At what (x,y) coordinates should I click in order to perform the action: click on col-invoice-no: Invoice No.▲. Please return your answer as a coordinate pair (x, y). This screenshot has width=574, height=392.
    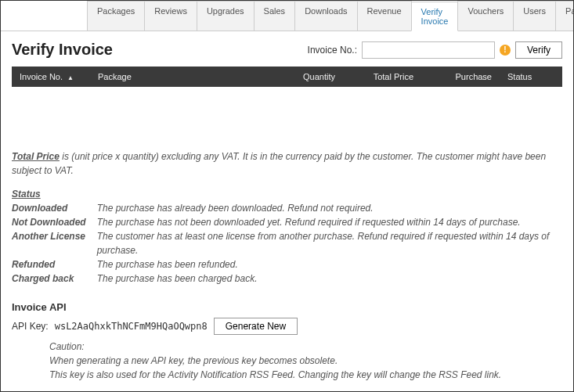
    Looking at the image, I should click on (51, 77).